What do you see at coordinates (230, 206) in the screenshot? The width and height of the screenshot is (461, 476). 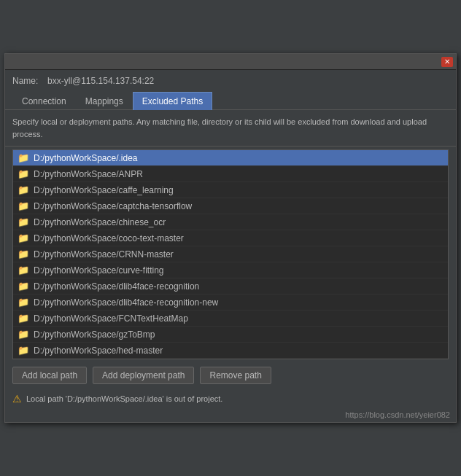 I see `path-item: 📁D:/pythonWorkSpace/captcha-tensorflow` at bounding box center [230, 206].